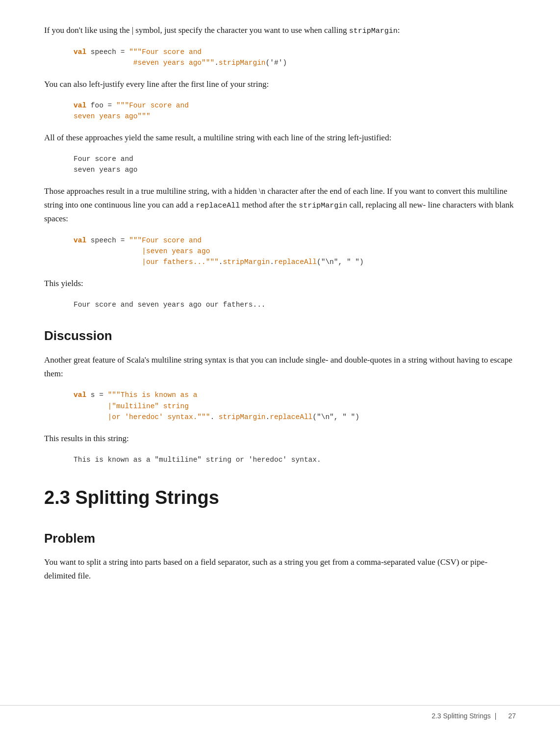 The width and height of the screenshot is (560, 736). What do you see at coordinates (461, 716) in the screenshot?
I see `footer-section-label: 2.3 Splitting Strings` at bounding box center [461, 716].